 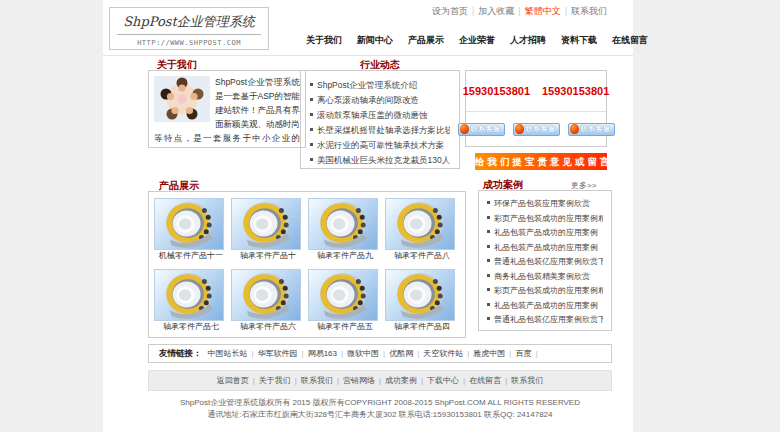 I want to click on friend-link: 华军软件园, so click(x=278, y=354).